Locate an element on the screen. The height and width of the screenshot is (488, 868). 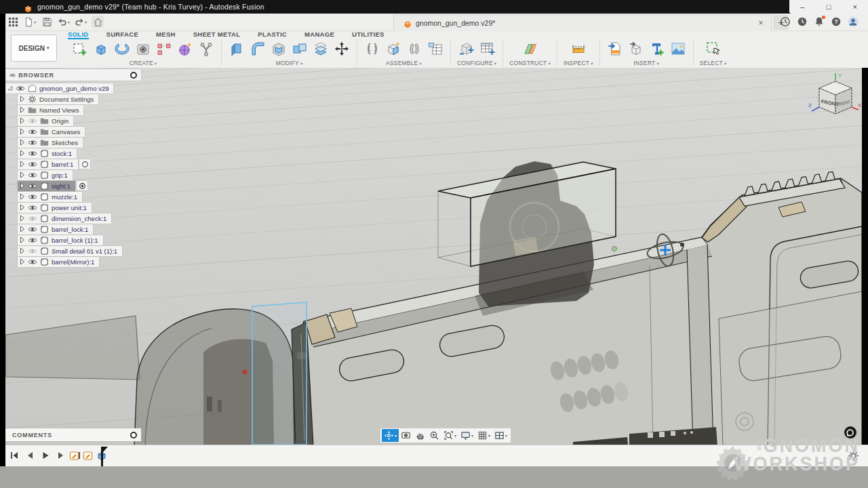
tree-item-sketches: Sketches is located at coordinates (83, 142).